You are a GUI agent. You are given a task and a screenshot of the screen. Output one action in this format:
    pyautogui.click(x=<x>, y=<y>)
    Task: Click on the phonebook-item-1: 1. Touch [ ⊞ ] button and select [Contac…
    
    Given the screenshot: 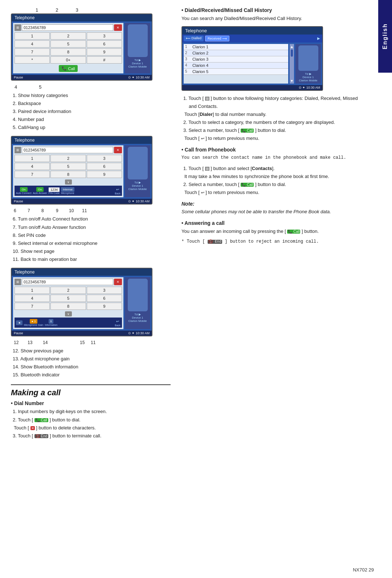 What is the action you would take?
    pyautogui.click(x=271, y=169)
    